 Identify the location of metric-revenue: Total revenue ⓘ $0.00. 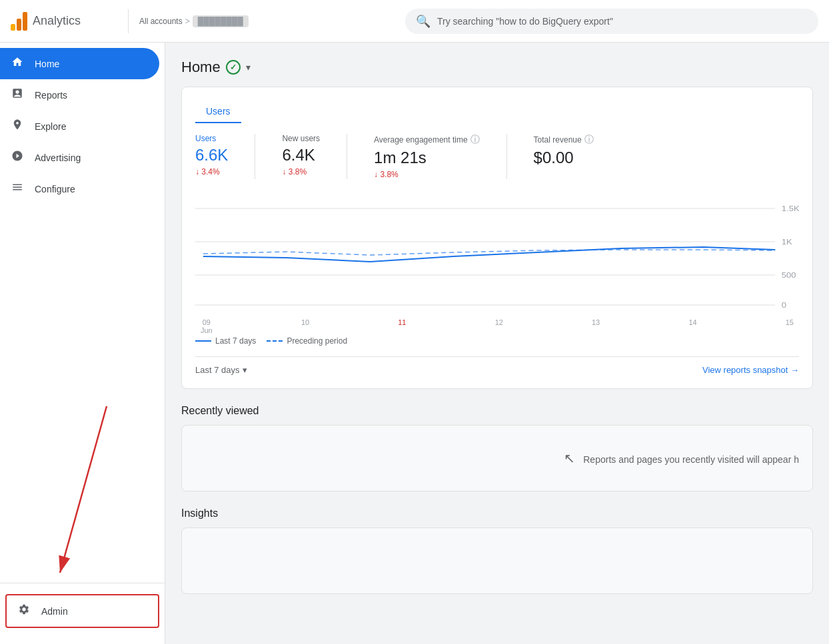
(564, 157).